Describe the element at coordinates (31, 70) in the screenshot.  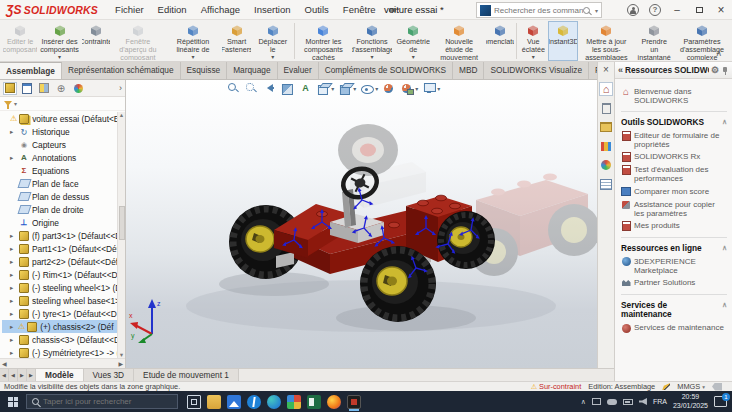
I see `command-tab: Assemblage` at that location.